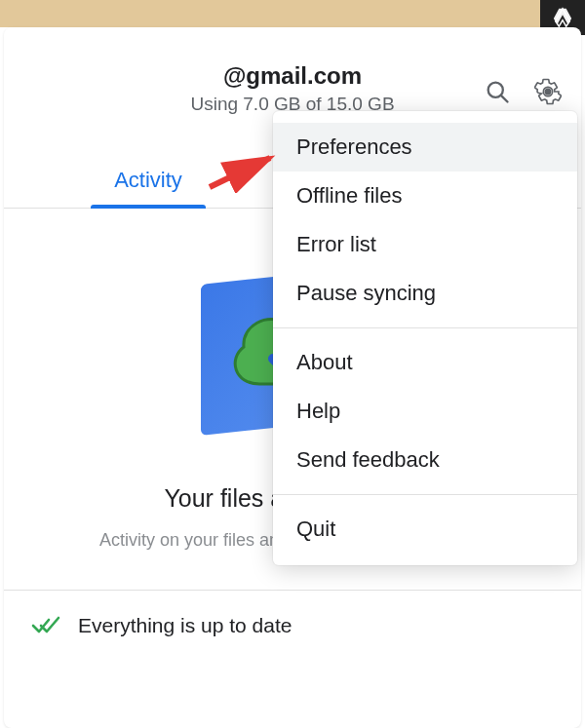  What do you see at coordinates (46, 626) in the screenshot?
I see `double-check-icon` at bounding box center [46, 626].